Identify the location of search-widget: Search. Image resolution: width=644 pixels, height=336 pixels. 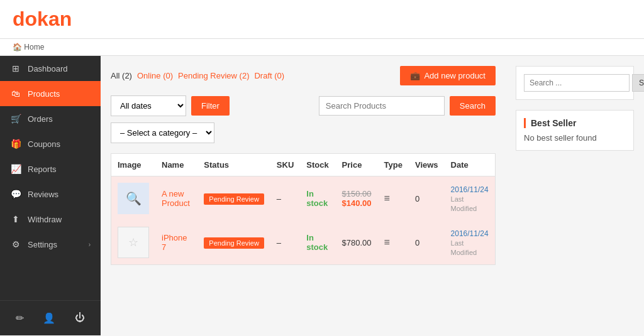
(575, 83).